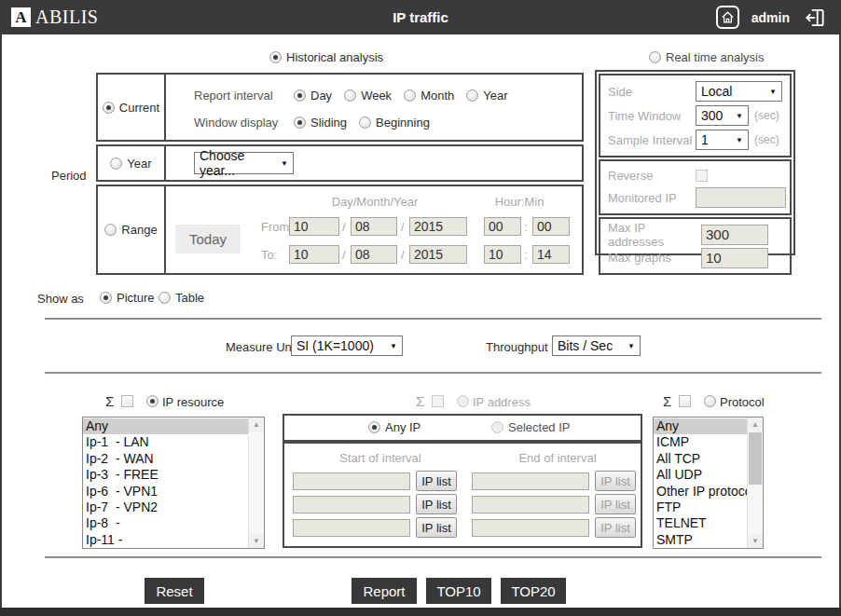 The height and width of the screenshot is (616, 841). Describe the element at coordinates (735, 258) in the screenshot. I see `max-graphs-input` at that location.